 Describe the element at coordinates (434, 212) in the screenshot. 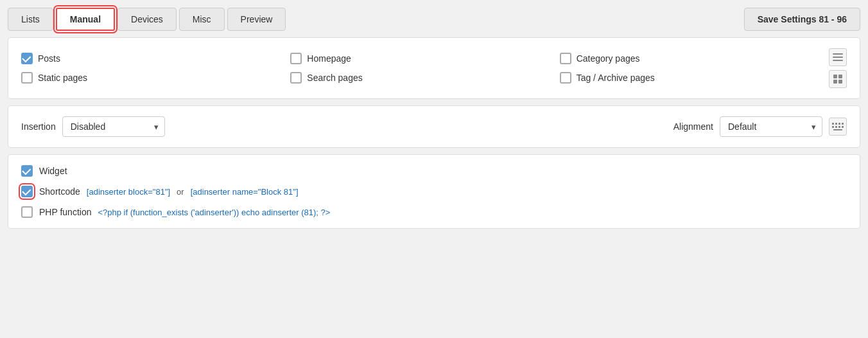

I see `php-function-row: PHP function <?php if (function_exists (…` at that location.